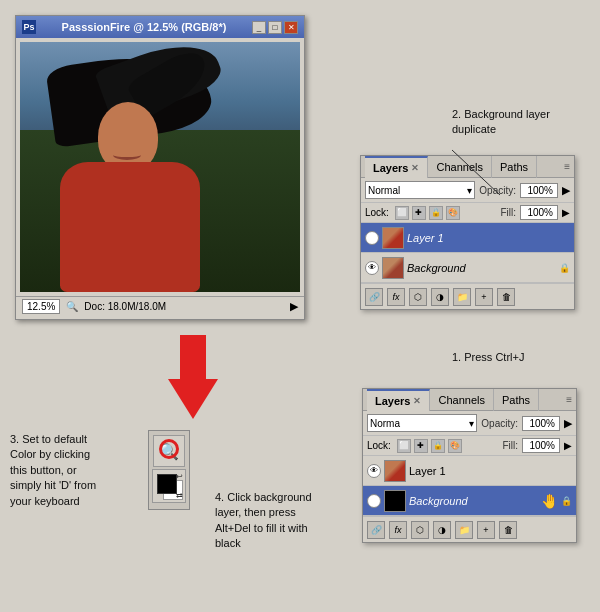  I want to click on opacity-value-bottom: 100%, so click(541, 424).